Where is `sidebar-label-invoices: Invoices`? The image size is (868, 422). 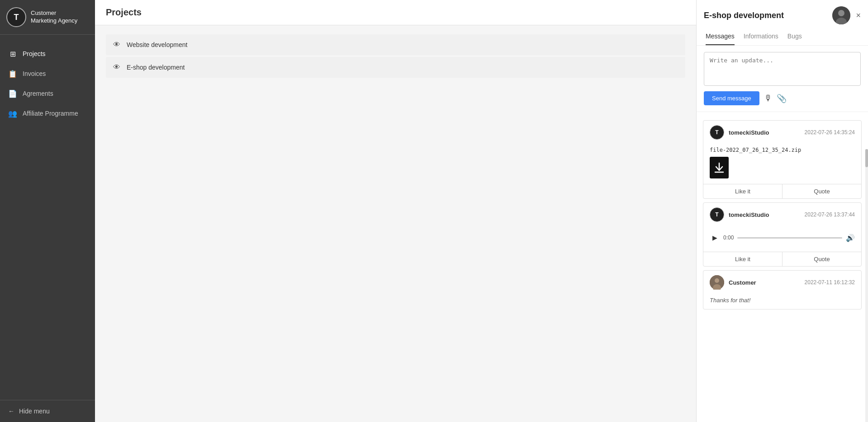 sidebar-label-invoices: Invoices is located at coordinates (34, 74).